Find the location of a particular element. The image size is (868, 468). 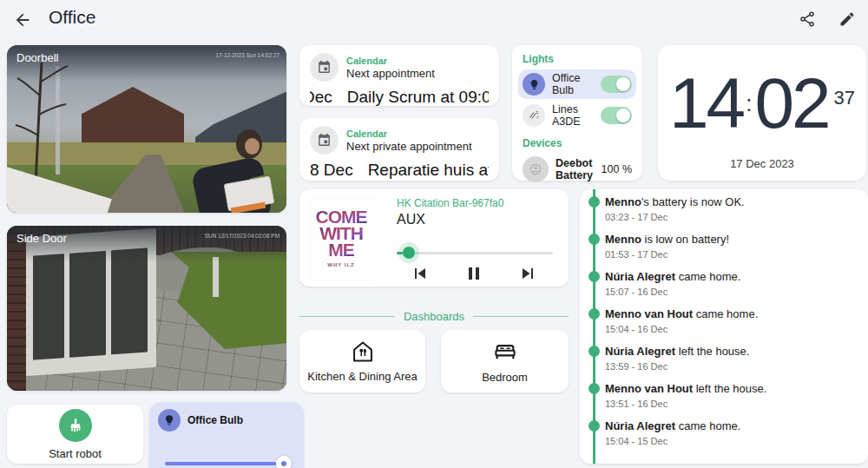

robot-vacuum-icon is located at coordinates (536, 169).